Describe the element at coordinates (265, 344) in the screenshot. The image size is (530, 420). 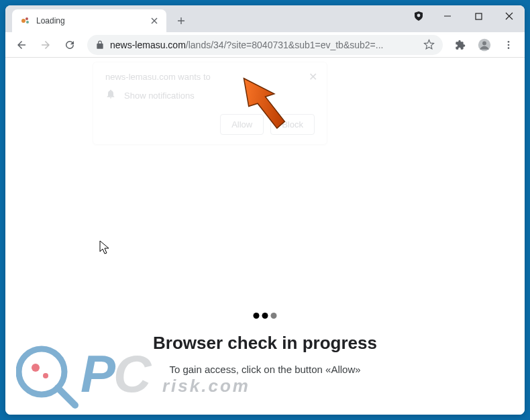
I see `page-headline: Browser check in progress` at that location.